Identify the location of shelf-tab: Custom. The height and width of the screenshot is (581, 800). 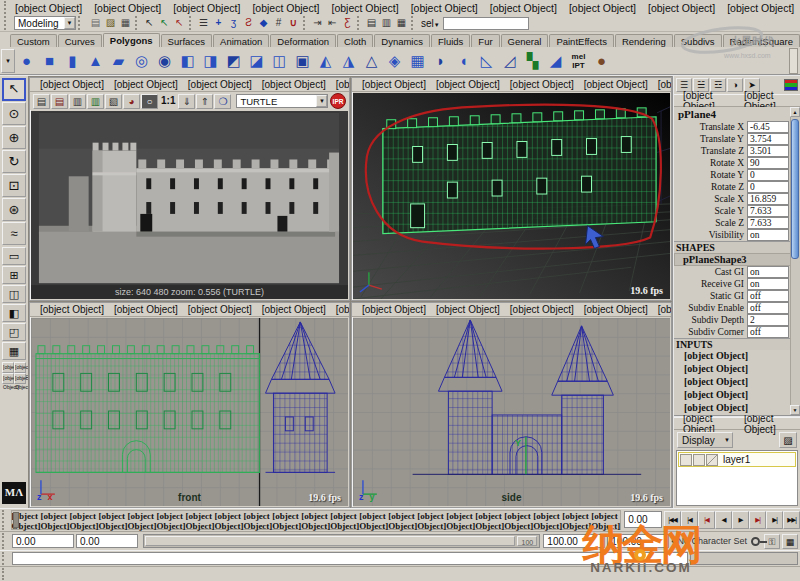
(34, 40).